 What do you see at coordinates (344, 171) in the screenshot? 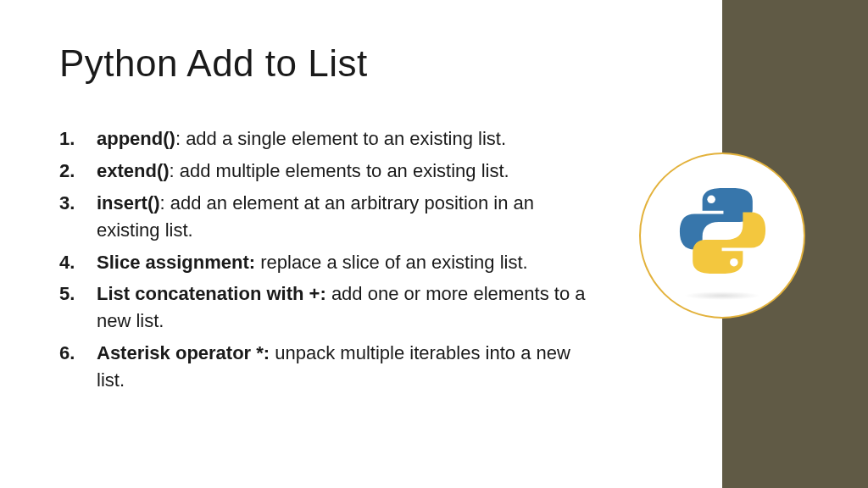
I see `item-desc: add multiple elements to an existing lis…` at bounding box center [344, 171].